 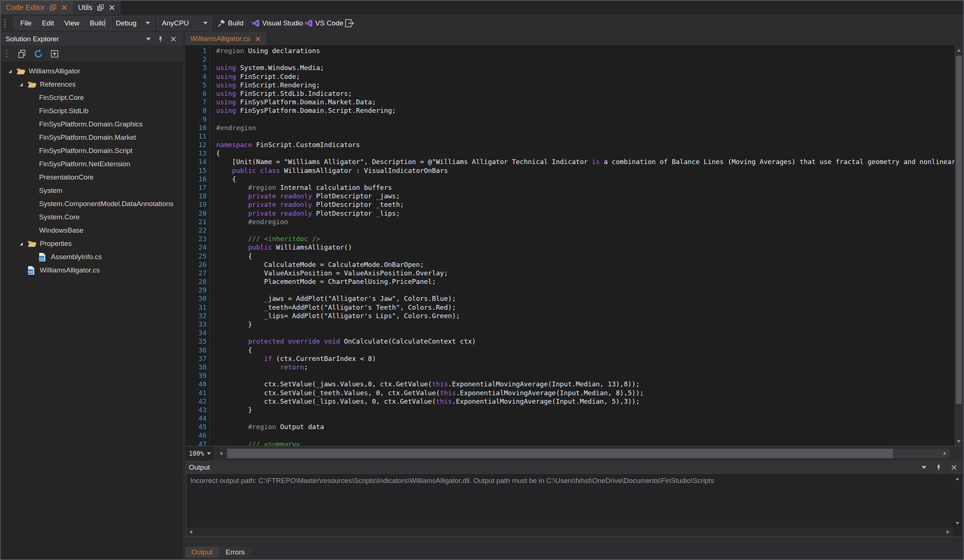 What do you see at coordinates (92, 164) in the screenshot?
I see `tree-item-finsysplatform-netextension: FinSysPlatform.NetExtension` at bounding box center [92, 164].